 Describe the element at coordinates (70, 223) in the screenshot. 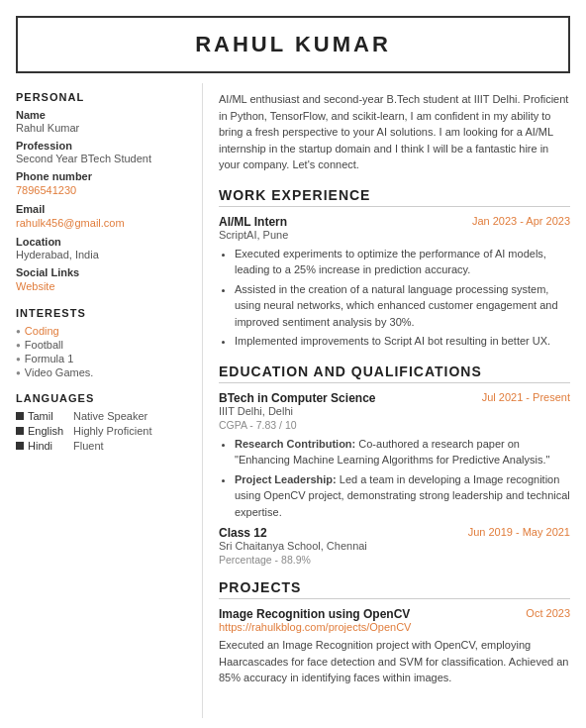

I see `email-link: rahulk456@gmail.com` at that location.